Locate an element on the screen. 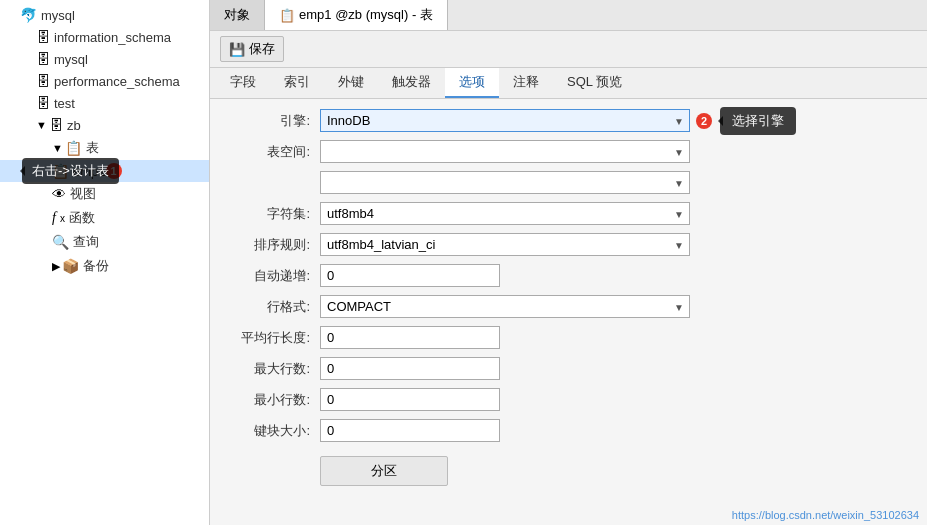 The height and width of the screenshot is (525, 927). avg-row-length-row: 平均行长度: is located at coordinates (568, 338).